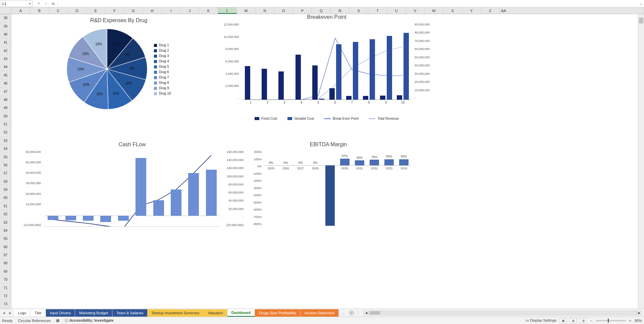 The width and height of the screenshot is (644, 324). What do you see at coordinates (5, 157) in the screenshot?
I see `row-header-55: 55` at bounding box center [5, 157].